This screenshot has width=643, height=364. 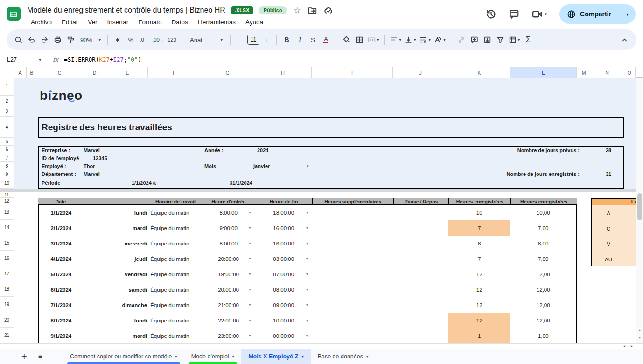 What do you see at coordinates (639, 338) in the screenshot?
I see `scroll-down-icon: ▾` at bounding box center [639, 338].